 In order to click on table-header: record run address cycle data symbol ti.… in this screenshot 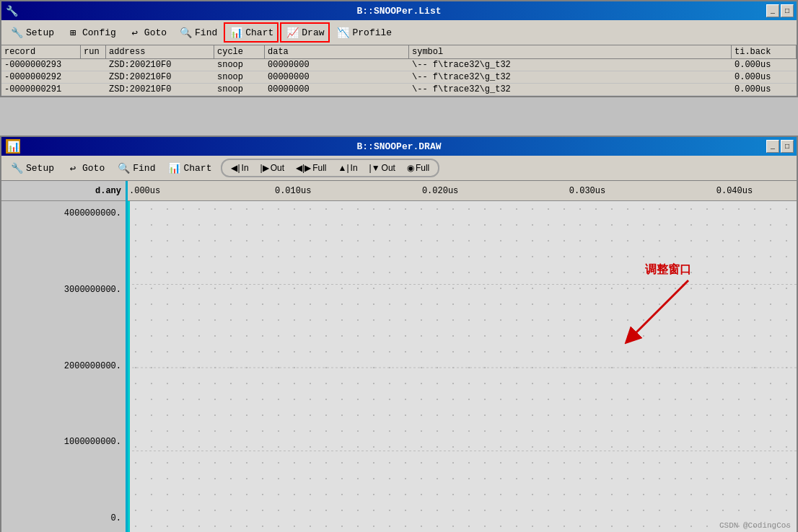, I will do `click(399, 52)`.